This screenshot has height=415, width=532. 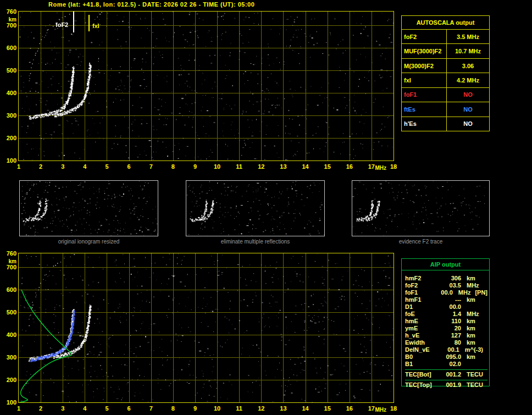 What do you see at coordinates (422, 278) in the screenshot?
I see `aip-row-name: hmF2` at bounding box center [422, 278].